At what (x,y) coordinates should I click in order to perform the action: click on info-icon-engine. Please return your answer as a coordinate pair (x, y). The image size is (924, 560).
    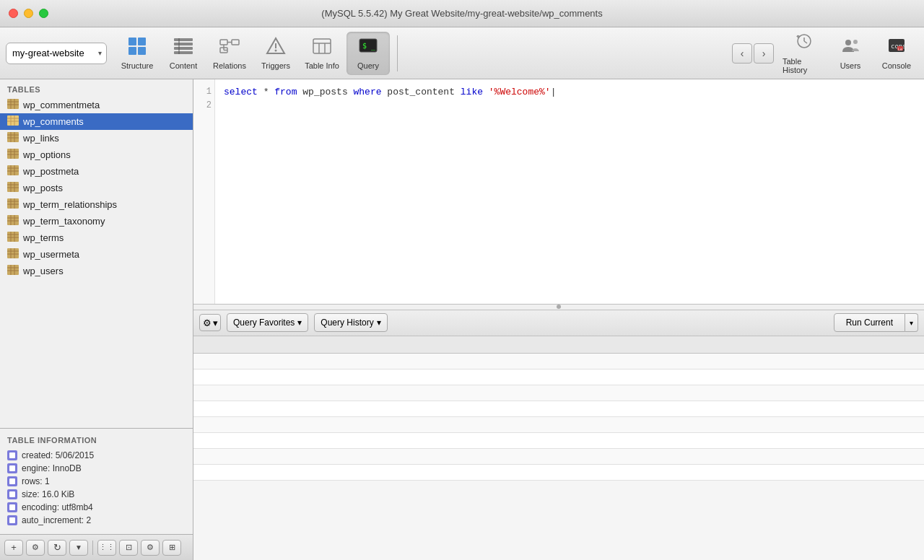
    Looking at the image, I should click on (12, 468).